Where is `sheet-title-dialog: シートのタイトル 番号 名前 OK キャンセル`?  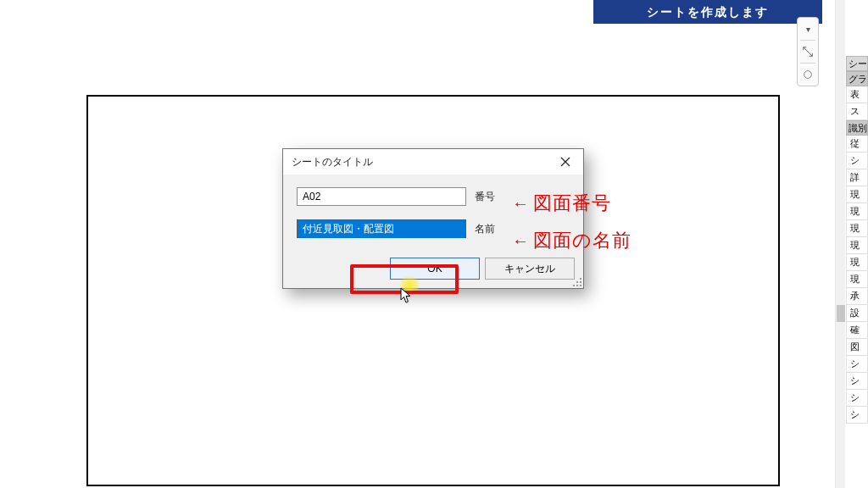
sheet-title-dialog: シートのタイトル 番号 名前 OK キャンセル is located at coordinates (433, 219).